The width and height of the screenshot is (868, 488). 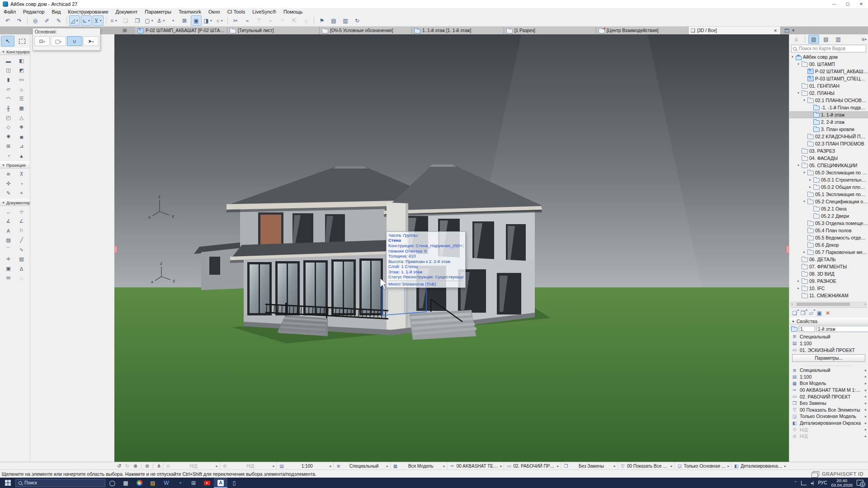 I want to click on suspend-groups-icon: ⊠, so click(x=184, y=21).